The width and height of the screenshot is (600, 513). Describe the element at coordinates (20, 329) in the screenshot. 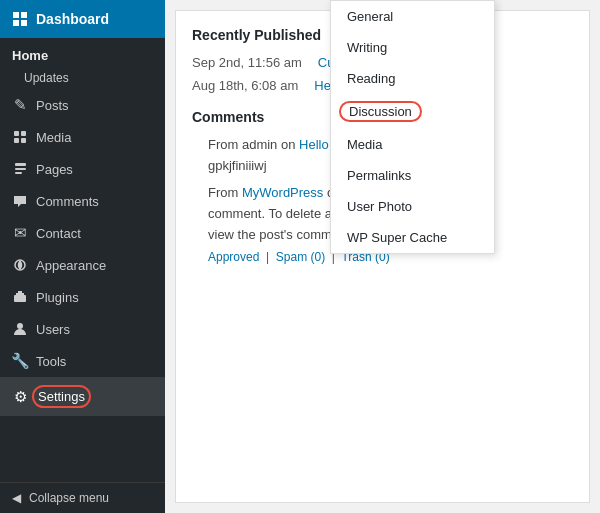

I see `users-icon` at that location.